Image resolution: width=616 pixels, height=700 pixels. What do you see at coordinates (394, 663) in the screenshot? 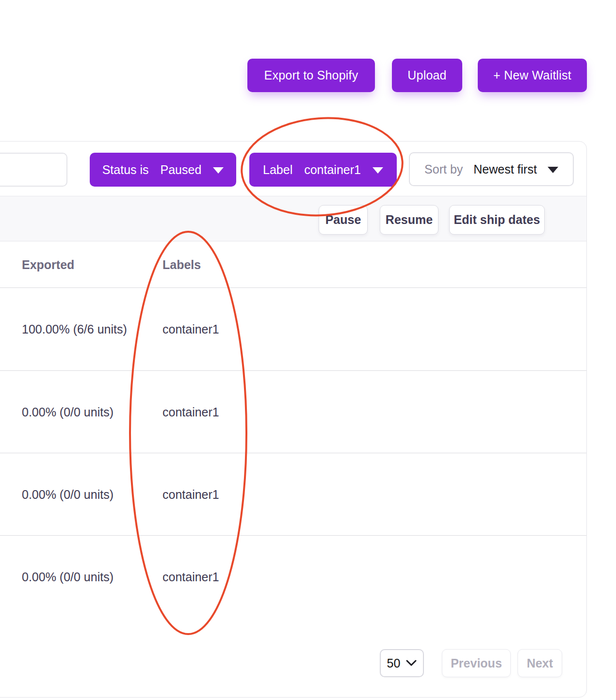
I see `page-size-value: 50` at bounding box center [394, 663].